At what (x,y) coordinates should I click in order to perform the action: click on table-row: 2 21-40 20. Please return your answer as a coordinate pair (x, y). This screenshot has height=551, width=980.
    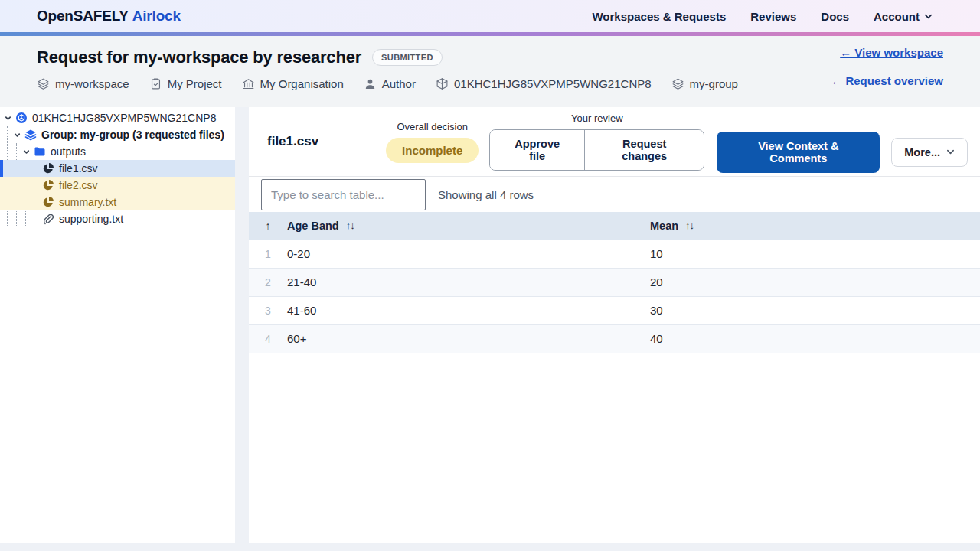
    Looking at the image, I should click on (614, 282).